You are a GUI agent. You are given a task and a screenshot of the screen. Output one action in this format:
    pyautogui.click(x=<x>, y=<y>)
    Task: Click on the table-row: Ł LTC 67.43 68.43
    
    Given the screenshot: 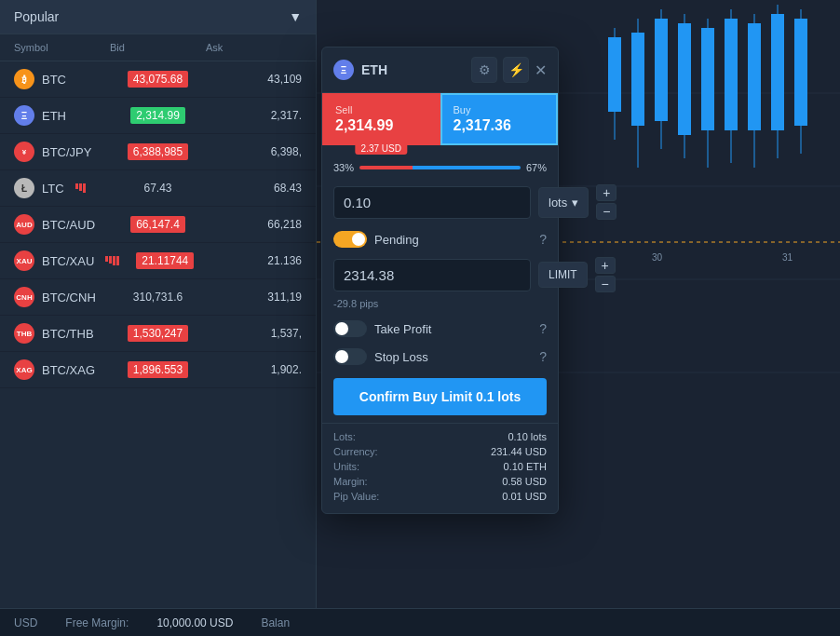 What is the action you would take?
    pyautogui.click(x=158, y=188)
    